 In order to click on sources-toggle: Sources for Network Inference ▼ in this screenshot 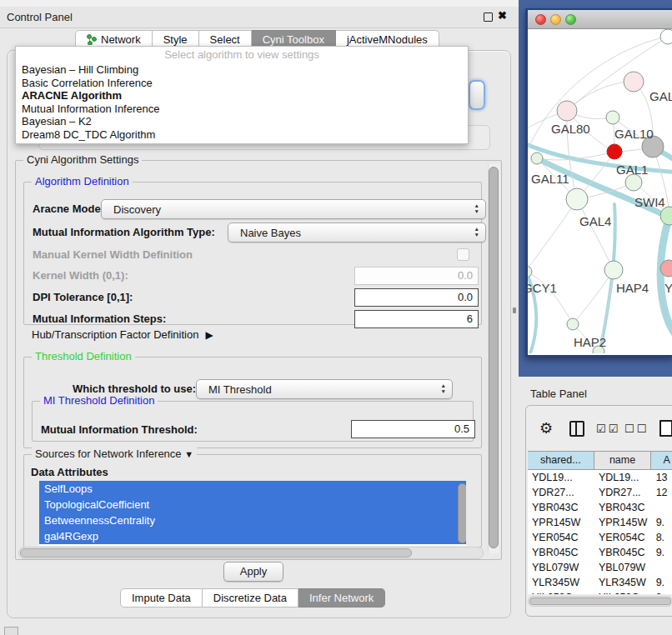, I will do `click(114, 453)`.